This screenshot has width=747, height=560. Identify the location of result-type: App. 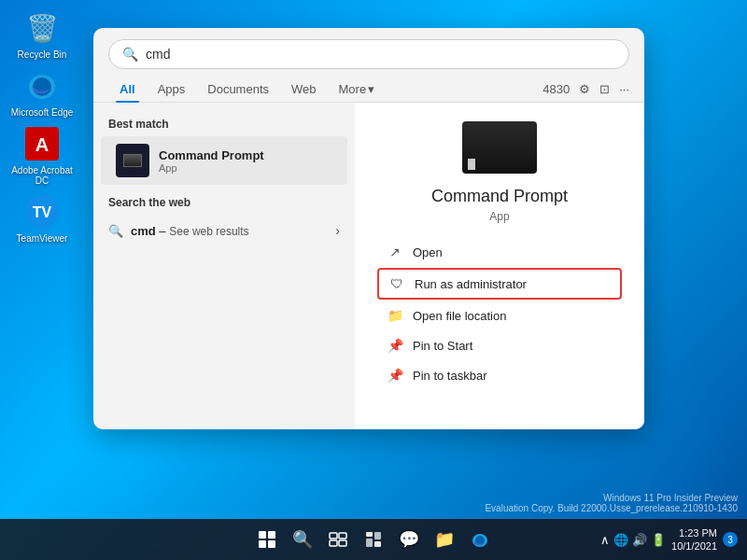
(211, 168).